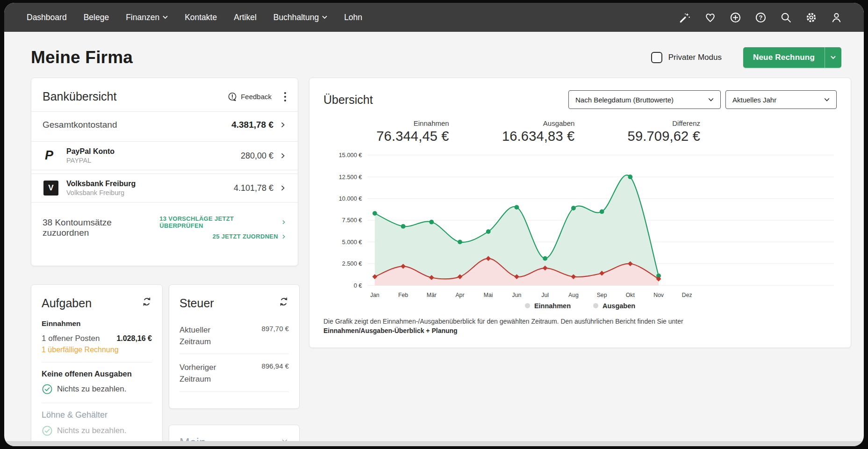  I want to click on stat-einnahmen-value: 76.344,45 €, so click(386, 137).